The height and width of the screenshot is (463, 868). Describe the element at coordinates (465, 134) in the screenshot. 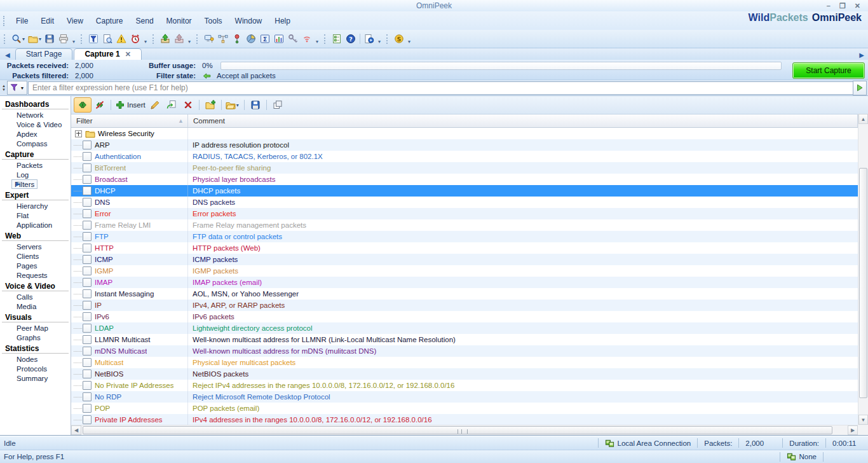

I see `filter-row-wireless-security: Wireless Security` at that location.